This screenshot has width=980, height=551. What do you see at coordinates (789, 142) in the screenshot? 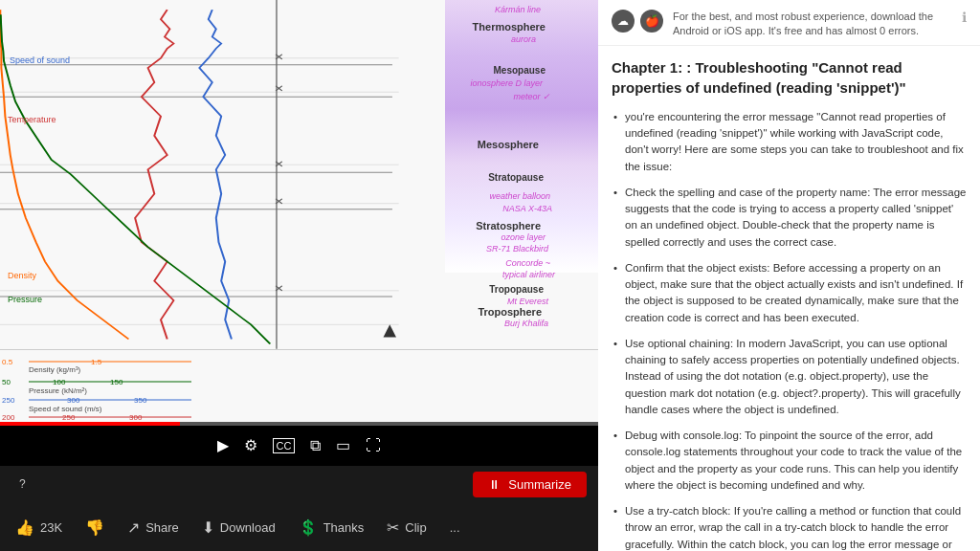
I see `article-bullet-0: you're encountering the error message "C…` at bounding box center [789, 142].